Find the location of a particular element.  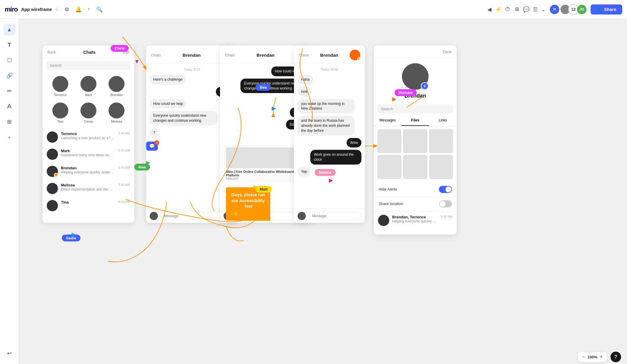

share-button: 👤 Share is located at coordinates (606, 9).